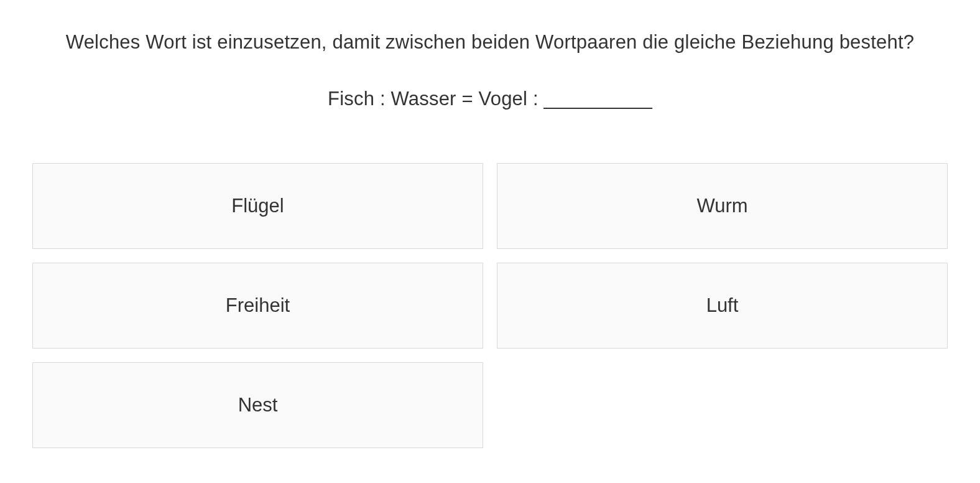 The height and width of the screenshot is (483, 980). I want to click on option-label: Freiheit, so click(257, 306).